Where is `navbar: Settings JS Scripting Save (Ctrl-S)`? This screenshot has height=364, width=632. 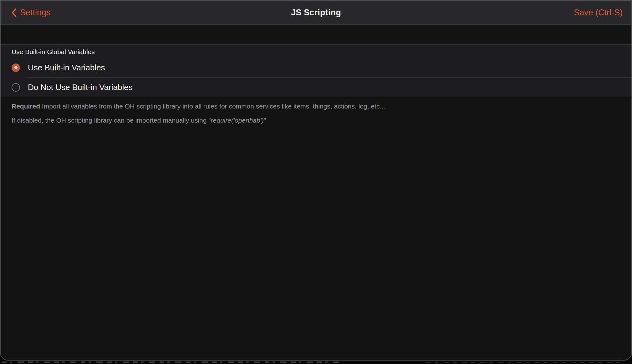 navbar: Settings JS Scripting Save (Ctrl-S) is located at coordinates (316, 13).